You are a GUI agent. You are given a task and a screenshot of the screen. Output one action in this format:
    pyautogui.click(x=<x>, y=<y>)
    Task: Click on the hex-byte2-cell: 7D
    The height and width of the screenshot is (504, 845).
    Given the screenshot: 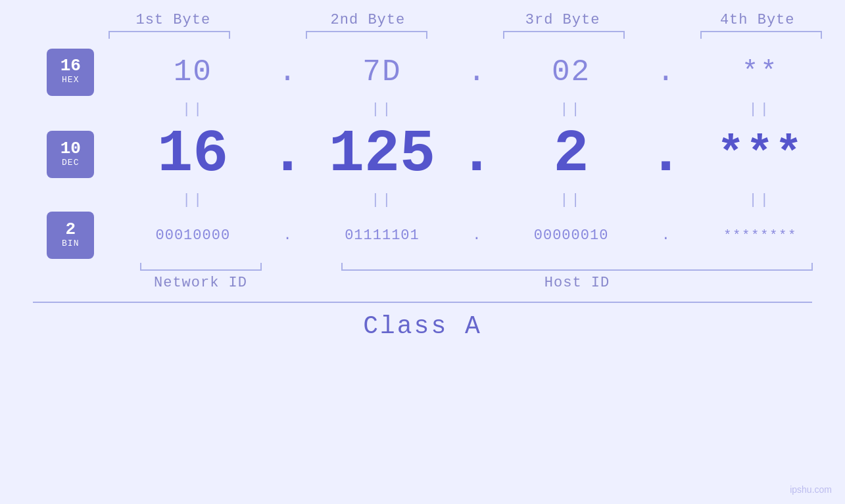 What is the action you would take?
    pyautogui.click(x=382, y=72)
    